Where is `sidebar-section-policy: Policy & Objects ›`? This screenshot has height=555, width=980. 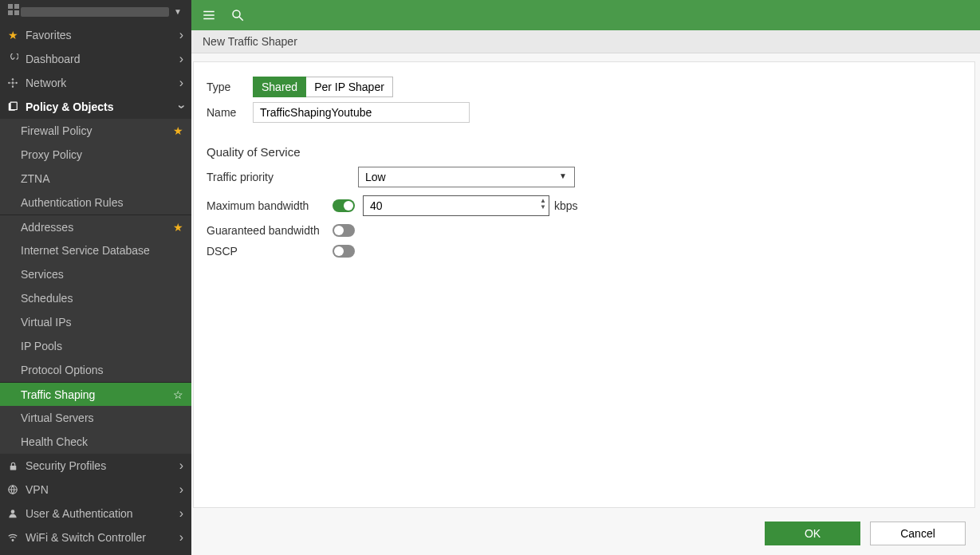 sidebar-section-policy: Policy & Objects › is located at coordinates (96, 107).